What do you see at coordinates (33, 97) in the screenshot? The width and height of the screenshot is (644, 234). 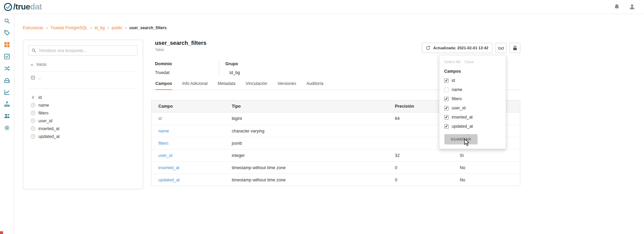 I see `hash-icon: #` at bounding box center [33, 97].